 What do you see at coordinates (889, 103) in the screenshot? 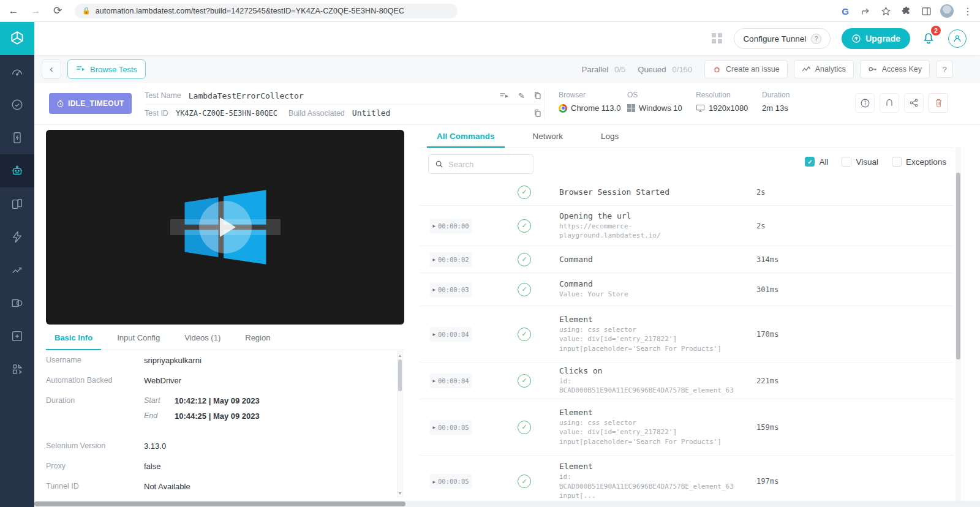
I see `idle-timeout-button` at bounding box center [889, 103].